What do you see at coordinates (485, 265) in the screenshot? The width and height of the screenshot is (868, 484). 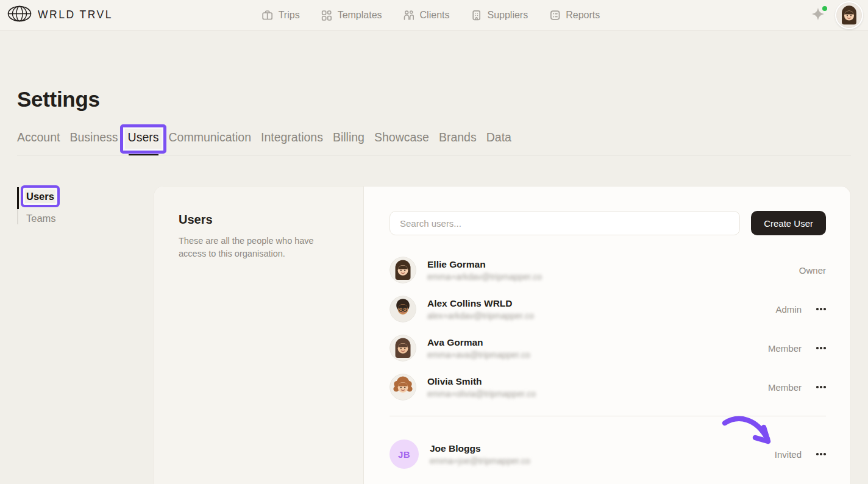 I see `user-name: Ellie Gorman` at bounding box center [485, 265].